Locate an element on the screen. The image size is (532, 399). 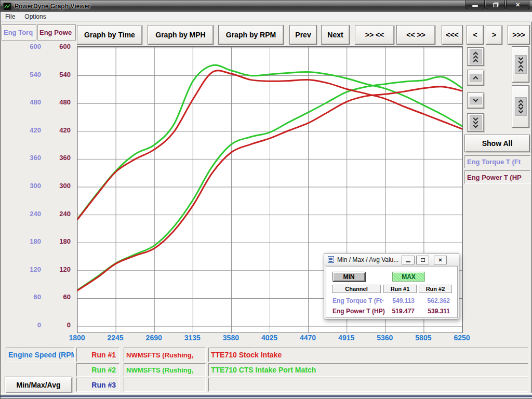
channel-column-header: Channel is located at coordinates (356, 289).